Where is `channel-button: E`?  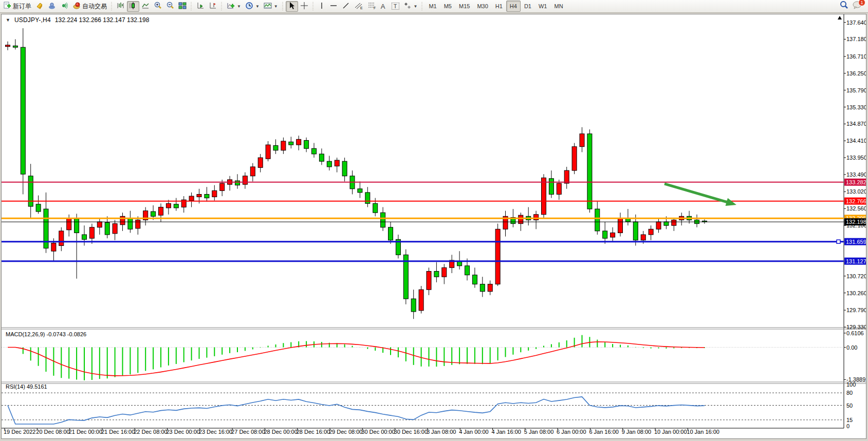 channel-button: E is located at coordinates (359, 6).